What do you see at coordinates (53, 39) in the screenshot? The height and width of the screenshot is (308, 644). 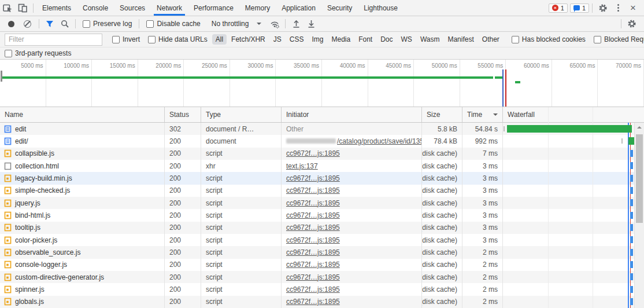 I see `filter-input` at bounding box center [53, 39].